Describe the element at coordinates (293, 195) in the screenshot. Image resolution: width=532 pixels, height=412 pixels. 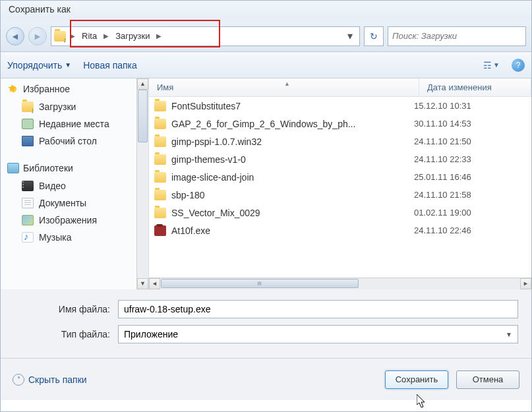
I see `file-name: sbp-180` at that location.